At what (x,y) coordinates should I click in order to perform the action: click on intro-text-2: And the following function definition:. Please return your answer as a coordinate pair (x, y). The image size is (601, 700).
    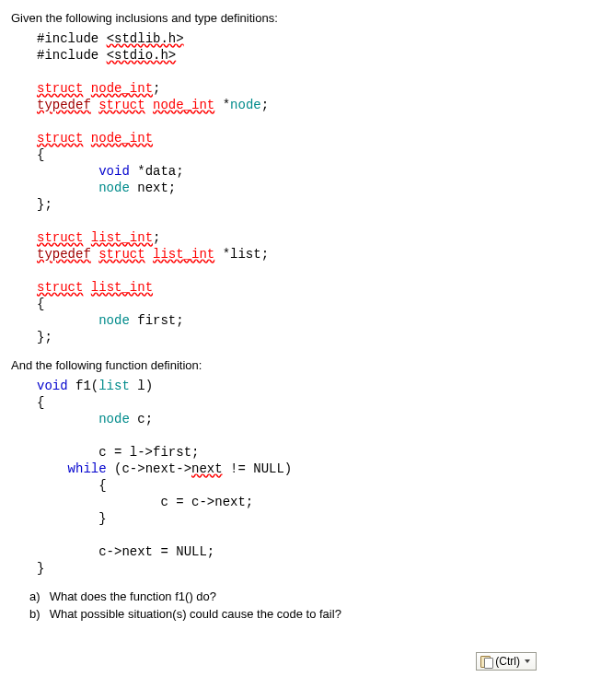
    Looking at the image, I should click on (300, 365).